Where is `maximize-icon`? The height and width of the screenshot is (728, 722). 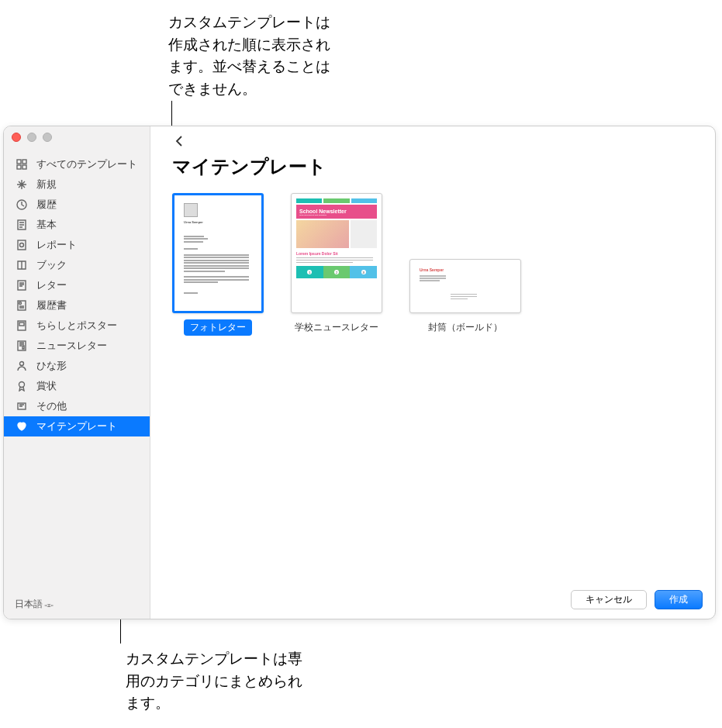 maximize-icon is located at coordinates (47, 137).